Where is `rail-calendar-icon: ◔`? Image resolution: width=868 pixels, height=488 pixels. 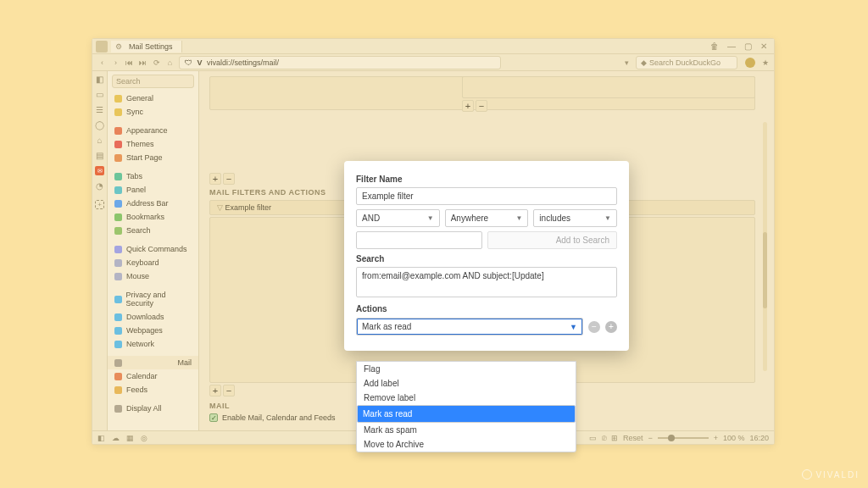 rail-calendar-icon: ◔ is located at coordinates (100, 186).